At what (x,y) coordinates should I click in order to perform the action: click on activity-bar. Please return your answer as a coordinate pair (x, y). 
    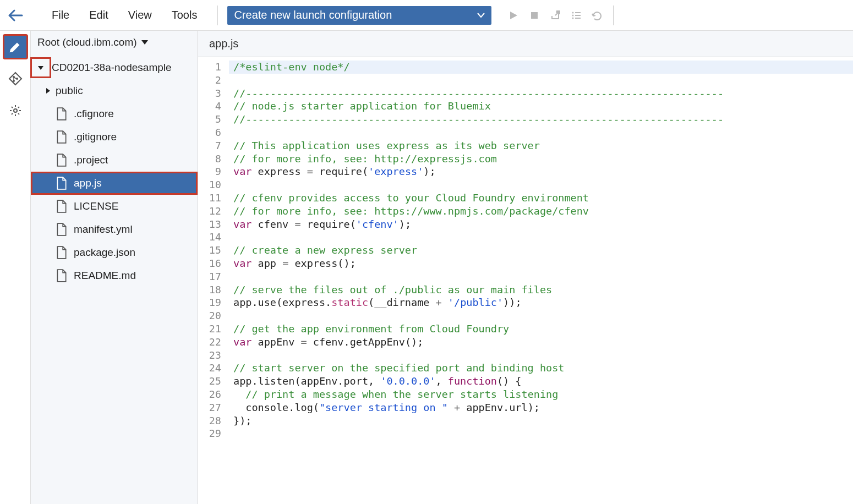
    Looking at the image, I should click on (15, 267).